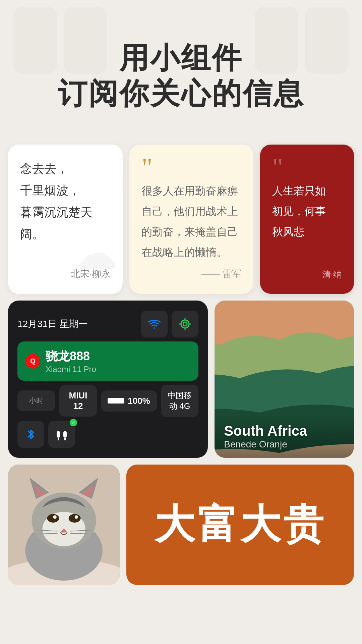 This screenshot has height=644, width=362. Describe the element at coordinates (64, 525) in the screenshot. I see `cat-card` at that location.